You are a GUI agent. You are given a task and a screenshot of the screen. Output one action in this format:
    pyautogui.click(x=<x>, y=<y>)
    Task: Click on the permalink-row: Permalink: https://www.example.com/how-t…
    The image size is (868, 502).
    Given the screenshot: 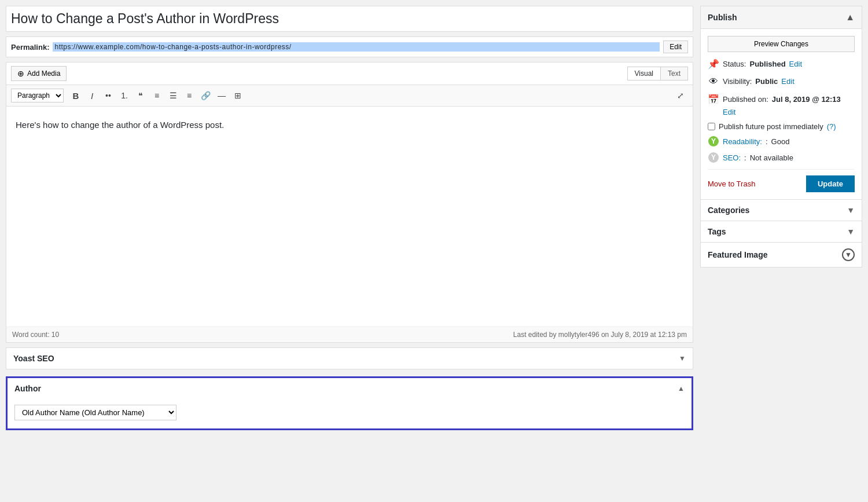 What is the action you would take?
    pyautogui.click(x=350, y=47)
    